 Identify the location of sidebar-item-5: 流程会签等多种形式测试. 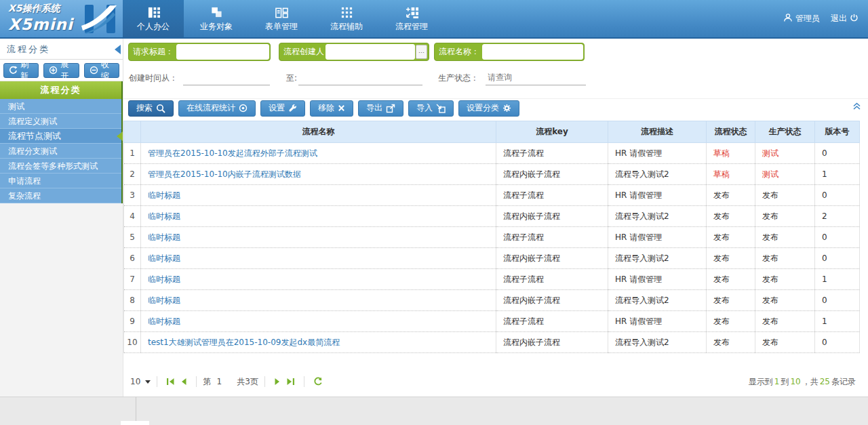
(61, 166).